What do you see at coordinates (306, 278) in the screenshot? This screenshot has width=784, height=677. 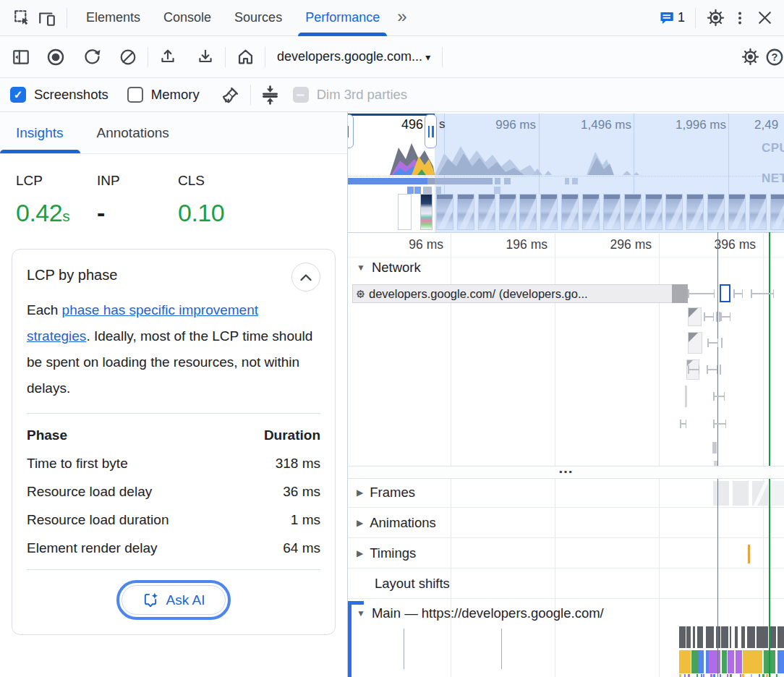 I see `chevron-up-icon` at bounding box center [306, 278].